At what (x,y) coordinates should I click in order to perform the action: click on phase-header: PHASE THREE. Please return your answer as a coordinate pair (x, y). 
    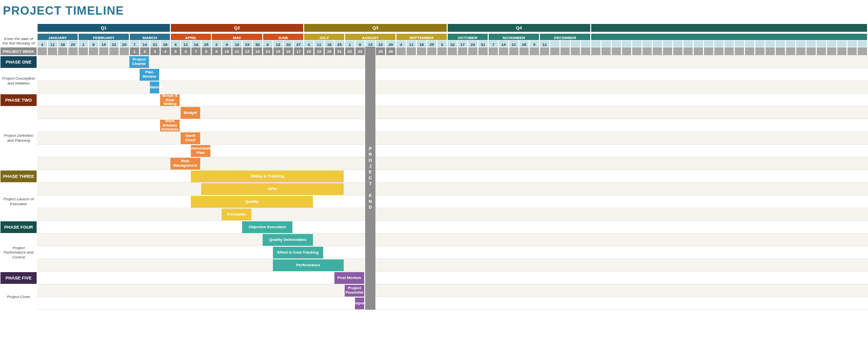
    Looking at the image, I should click on (19, 176).